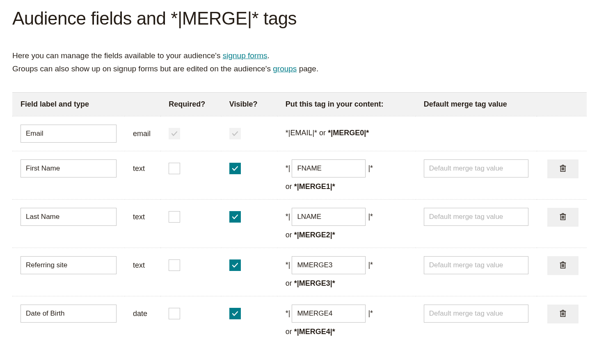 The height and width of the screenshot is (364, 599). Describe the element at coordinates (300, 320) in the screenshot. I see `table-row: date*||*or *|MERGE4|*` at that location.